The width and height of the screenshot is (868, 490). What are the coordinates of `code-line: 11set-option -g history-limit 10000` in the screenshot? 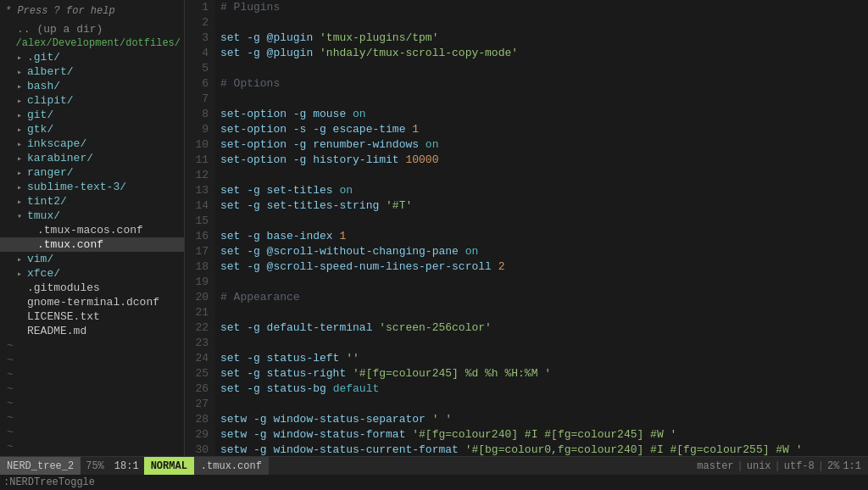 It's located at (526, 160).